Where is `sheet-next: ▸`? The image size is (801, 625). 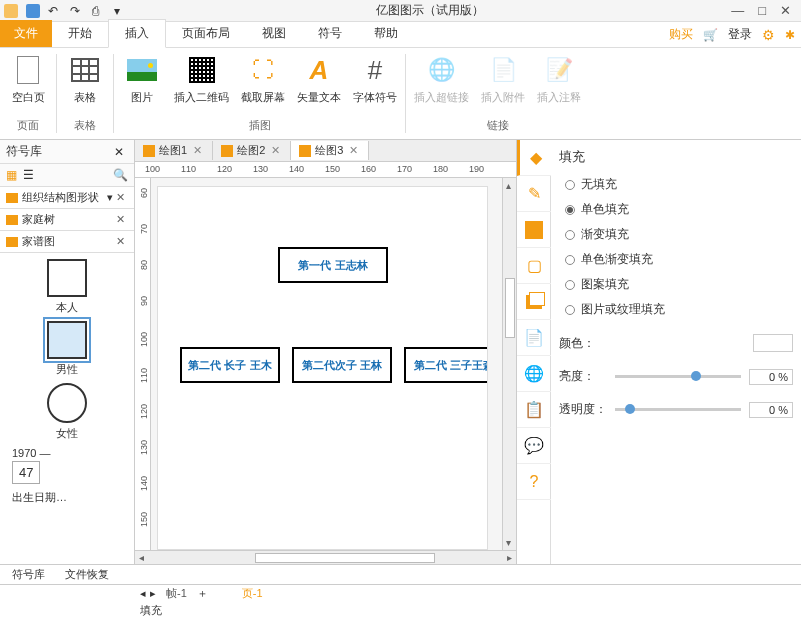 sheet-next: ▸ is located at coordinates (153, 594).